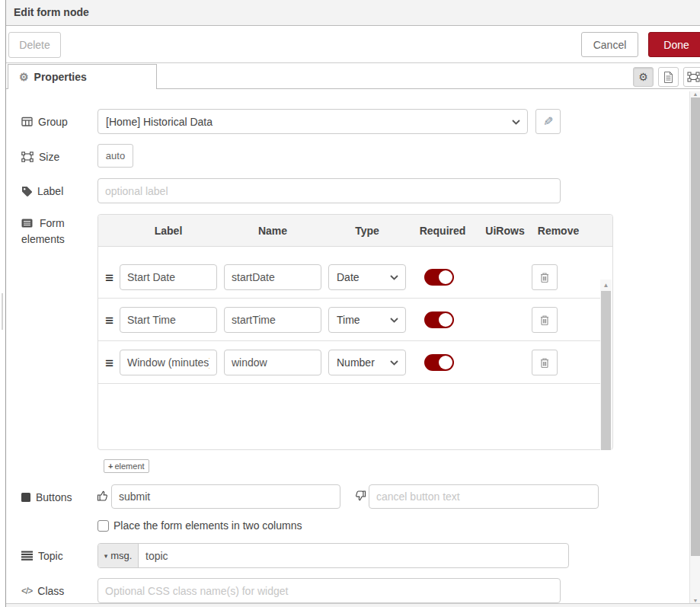 The image size is (700, 607). I want to click on description-view-button, so click(669, 77).